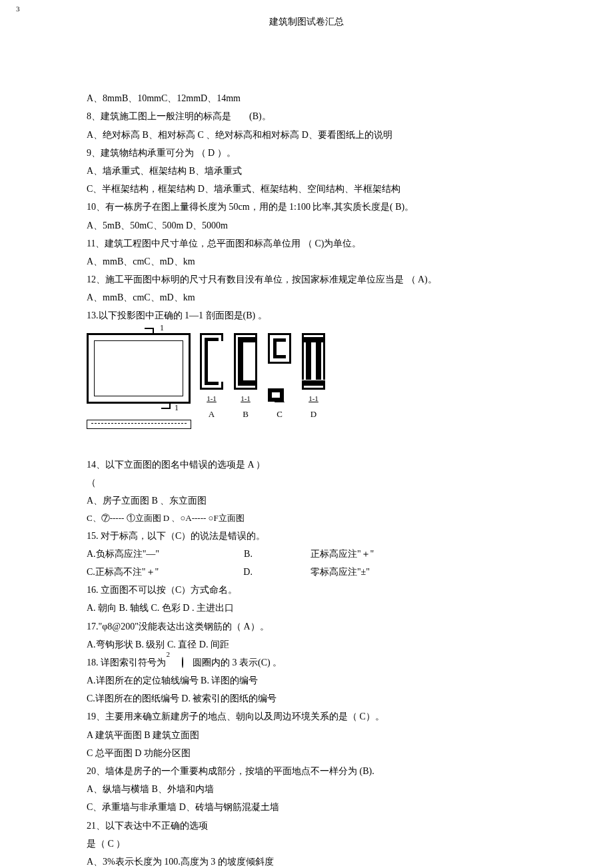  What do you see at coordinates (306, 207) in the screenshot?
I see `q10: 10、有一栋房子在图上量得长度为 50cm，用的是 1:100 比率,其实质长度…` at bounding box center [306, 207].